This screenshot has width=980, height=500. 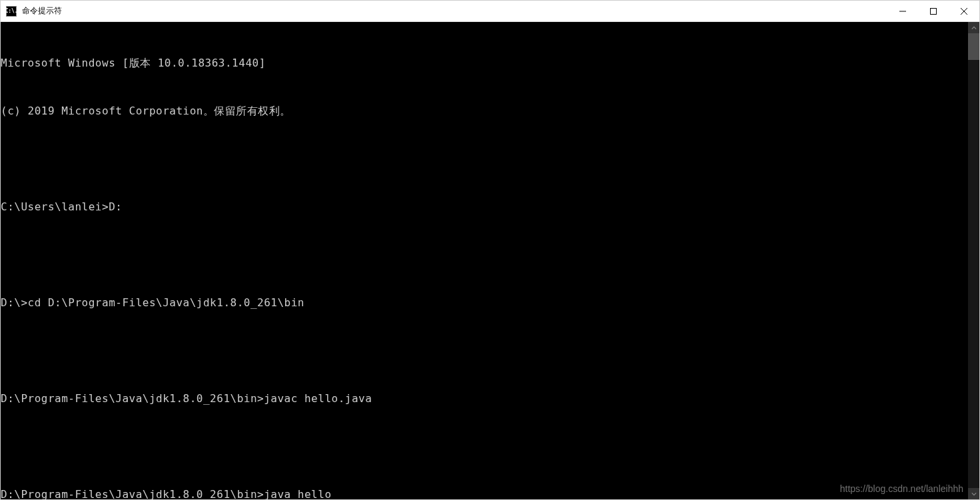 What do you see at coordinates (964, 11) in the screenshot?
I see `close-button` at bounding box center [964, 11].